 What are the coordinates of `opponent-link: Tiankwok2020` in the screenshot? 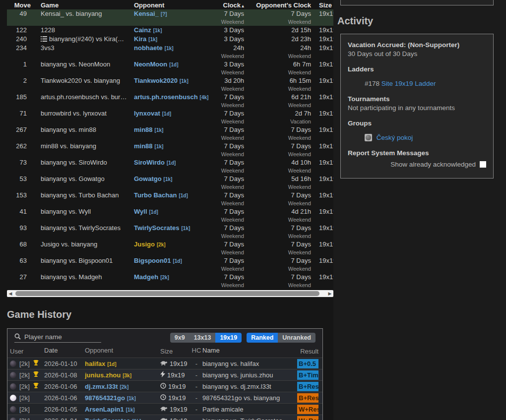 It's located at (156, 80).